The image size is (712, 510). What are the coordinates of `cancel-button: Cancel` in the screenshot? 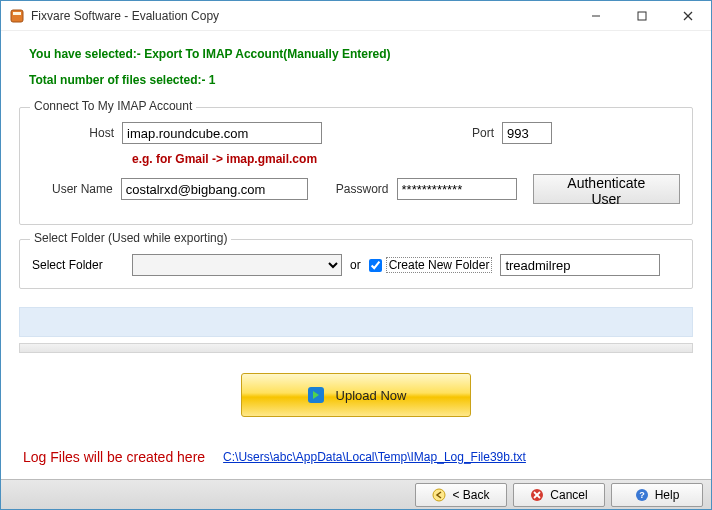 It's located at (559, 495).